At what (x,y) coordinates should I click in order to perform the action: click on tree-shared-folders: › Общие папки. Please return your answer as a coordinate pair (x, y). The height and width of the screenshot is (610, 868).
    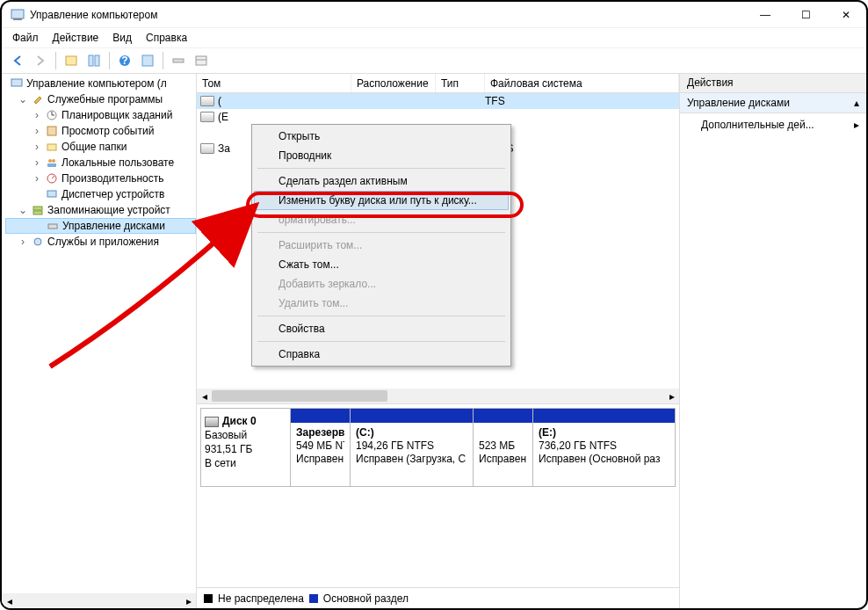
    Looking at the image, I should click on (100, 147).